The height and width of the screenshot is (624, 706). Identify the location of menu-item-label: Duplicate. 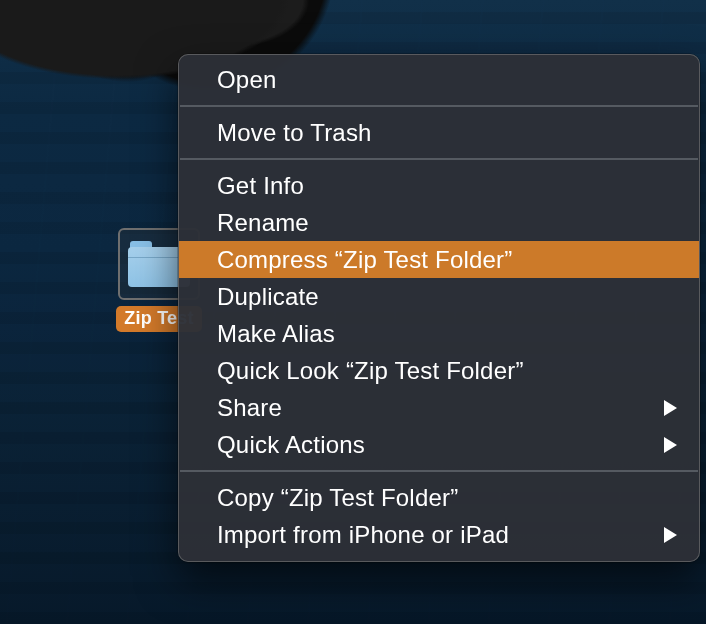
(268, 297).